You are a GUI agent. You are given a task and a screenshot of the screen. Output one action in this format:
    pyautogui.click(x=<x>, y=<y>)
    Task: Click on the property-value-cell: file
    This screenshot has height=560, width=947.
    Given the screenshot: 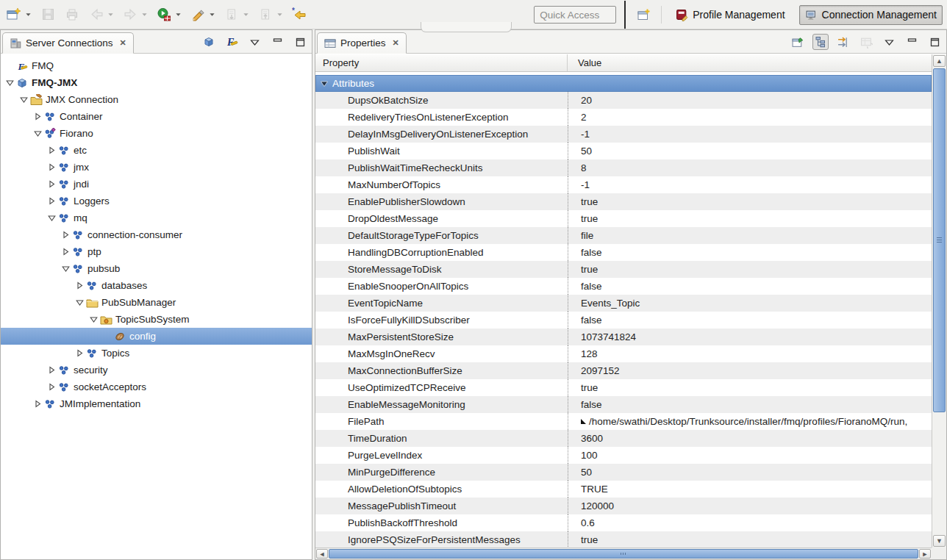 What is the action you would take?
    pyautogui.click(x=750, y=235)
    